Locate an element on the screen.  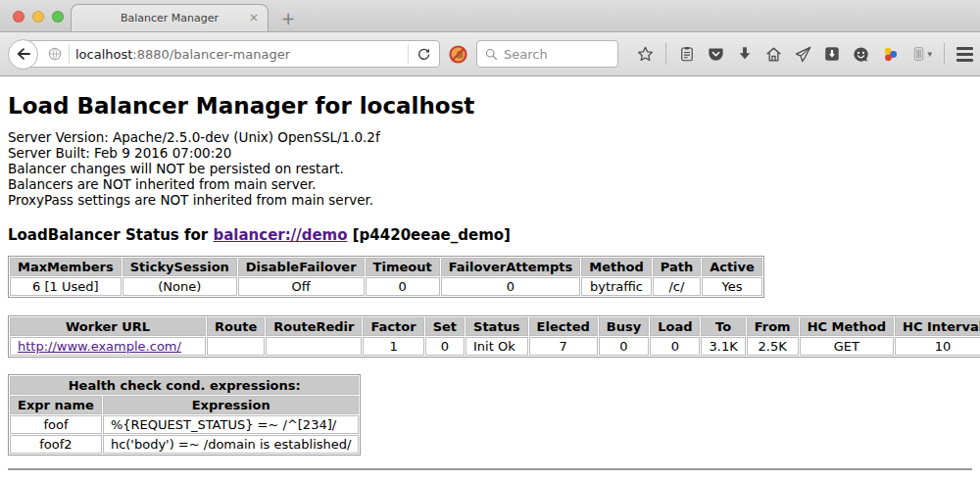
col-set: Set is located at coordinates (445, 327).